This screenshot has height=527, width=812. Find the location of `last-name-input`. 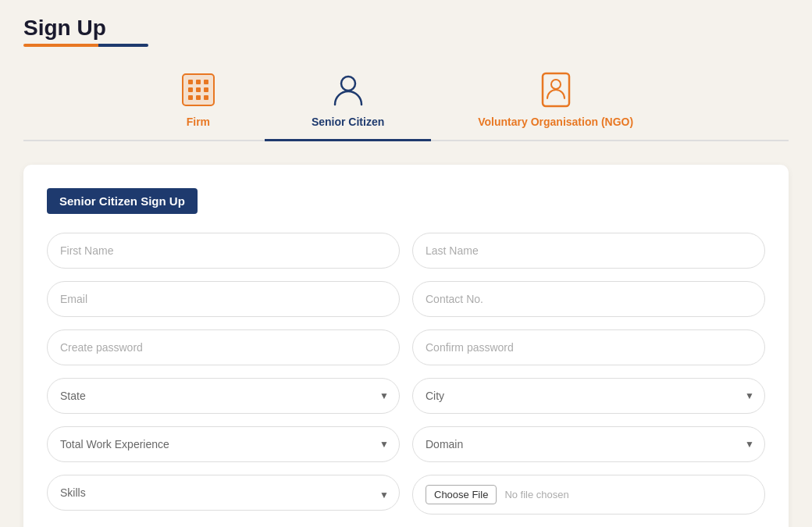

last-name-input is located at coordinates (589, 251).